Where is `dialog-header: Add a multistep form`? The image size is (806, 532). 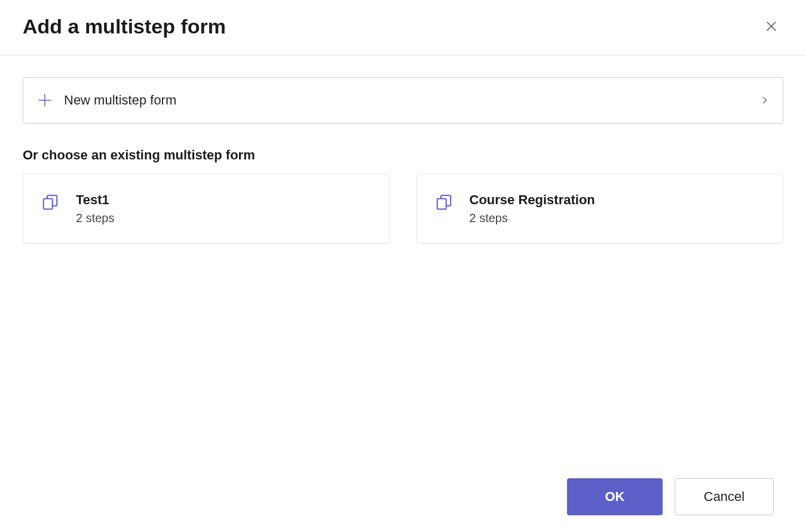
dialog-header: Add a multistep form is located at coordinates (403, 27).